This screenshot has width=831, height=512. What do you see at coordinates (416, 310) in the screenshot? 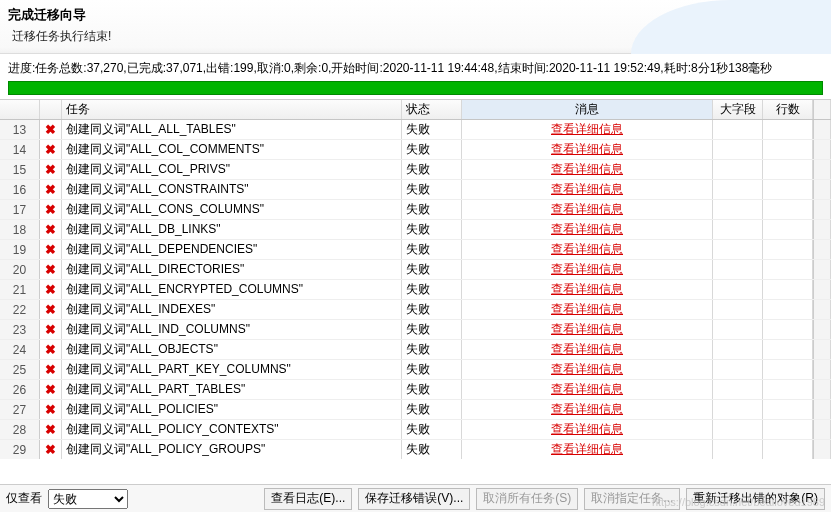
I see `table-row: 22✖创建同义词"ALL_INDEXES"失败查看详细信息` at bounding box center [416, 310].